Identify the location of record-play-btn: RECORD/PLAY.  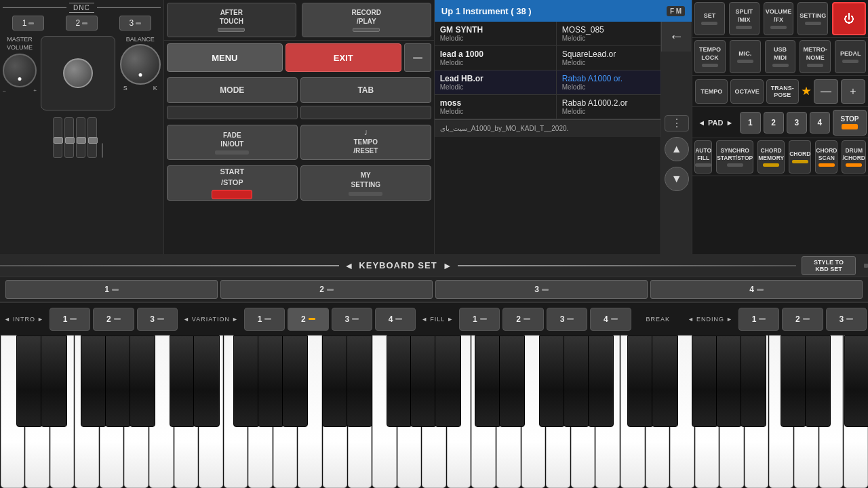
(366, 20).